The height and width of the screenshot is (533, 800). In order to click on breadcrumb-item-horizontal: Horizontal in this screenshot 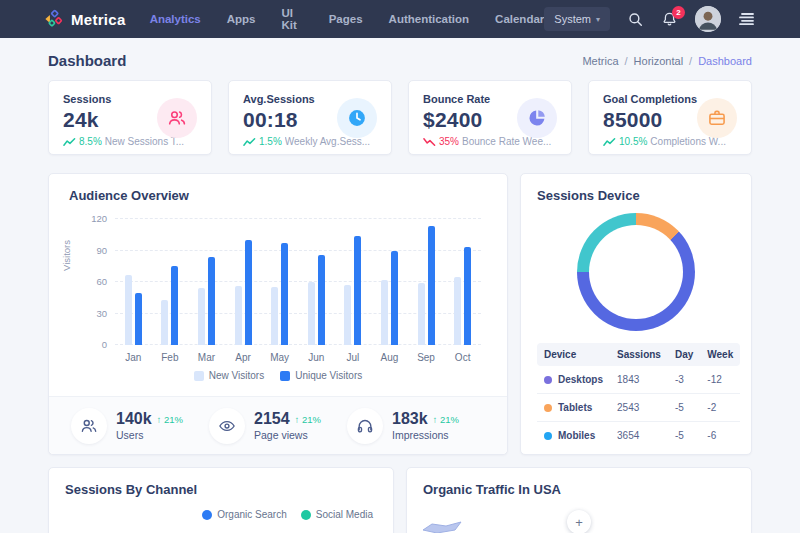, I will do `click(659, 61)`.